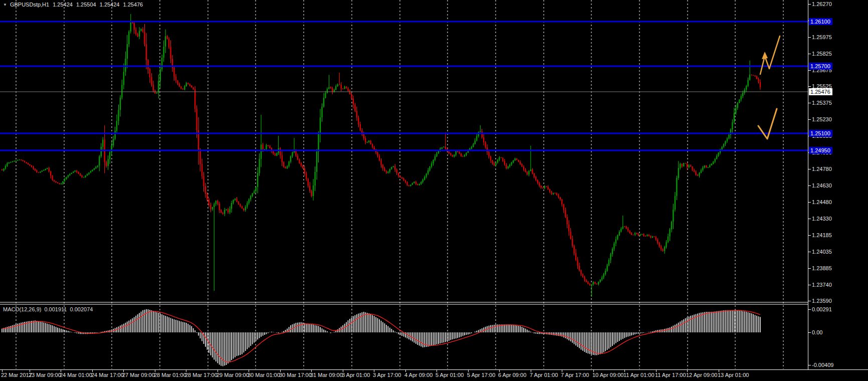 This screenshot has width=868, height=381. Describe the element at coordinates (110, 5) in the screenshot. I see `ohlc-low: 1.25424` at that location.